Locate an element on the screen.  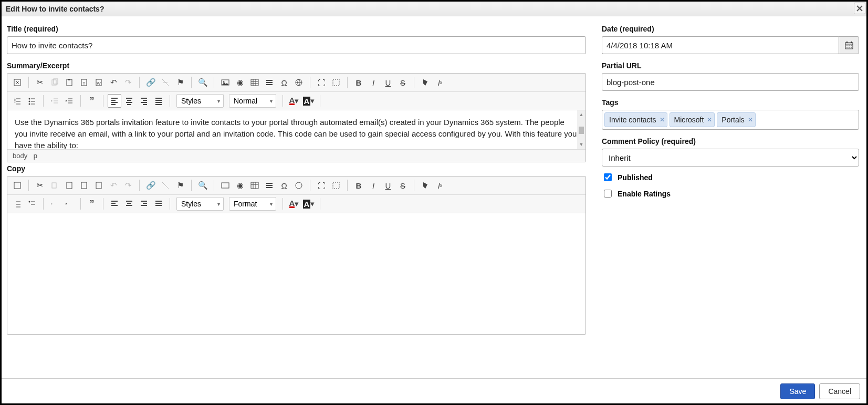
editor-scrollbar: ▲▼ is located at coordinates (581, 130).